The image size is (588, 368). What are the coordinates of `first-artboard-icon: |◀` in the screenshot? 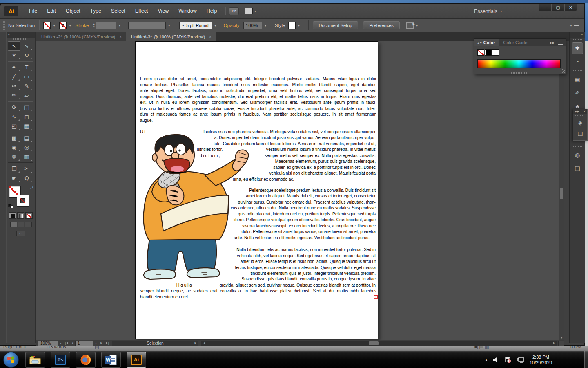 It's located at (67, 343).